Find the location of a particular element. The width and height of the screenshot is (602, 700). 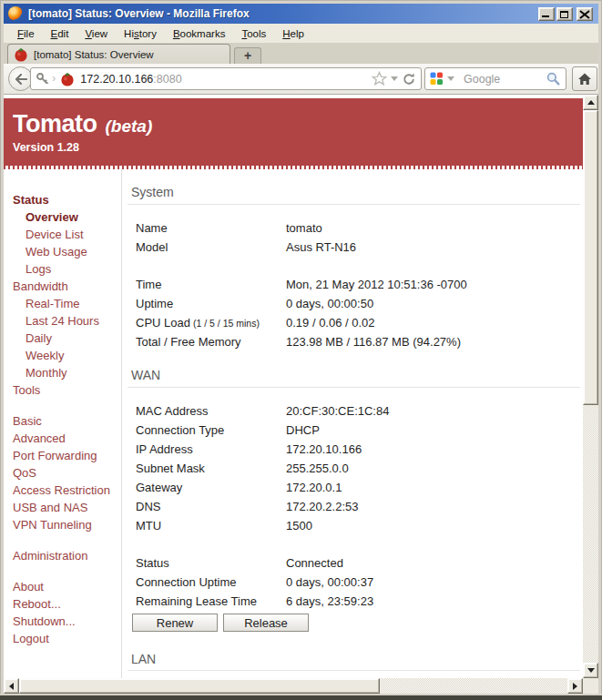

row-label: MAC Address is located at coordinates (171, 411).